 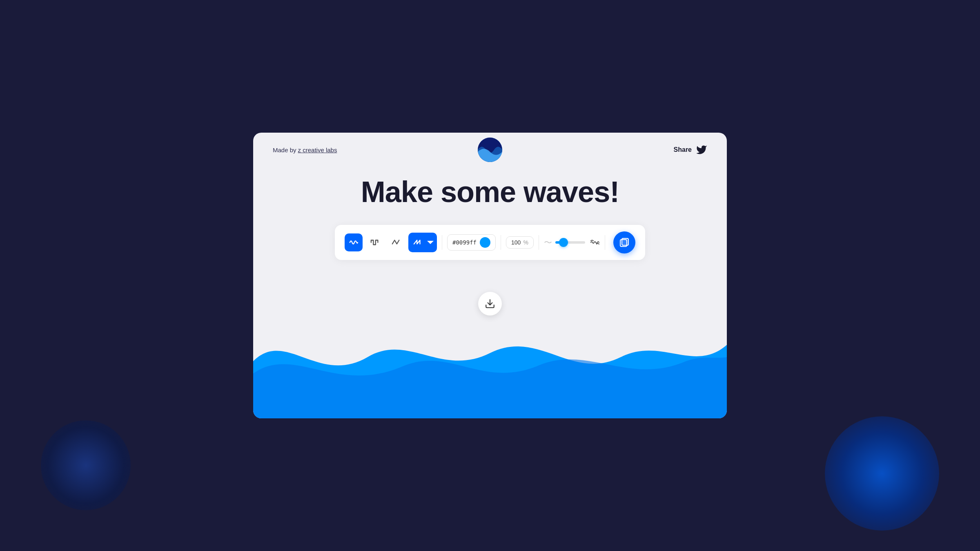 What do you see at coordinates (526, 242) in the screenshot?
I see `percent-sign: %` at bounding box center [526, 242].